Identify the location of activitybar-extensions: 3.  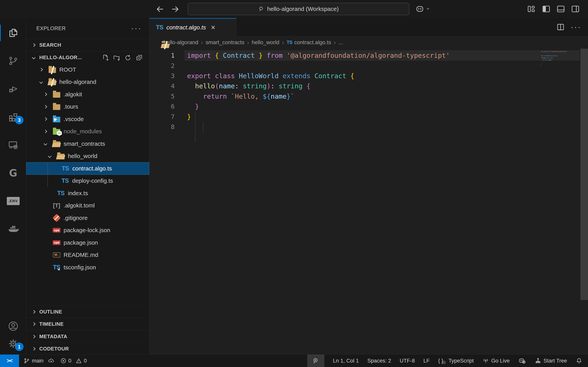
(13, 117).